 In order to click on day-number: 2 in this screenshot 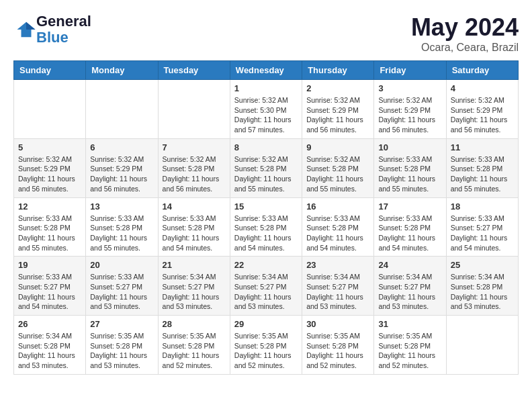, I will do `click(338, 89)`.